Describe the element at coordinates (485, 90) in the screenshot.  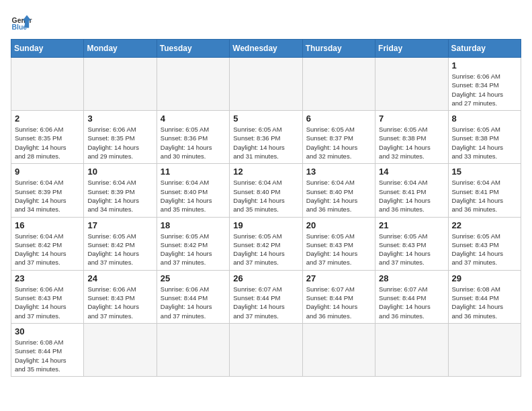
I see `day-info: Sunrise: 6:06 AM Sunset: 8:34 PM Dayligh…` at that location.